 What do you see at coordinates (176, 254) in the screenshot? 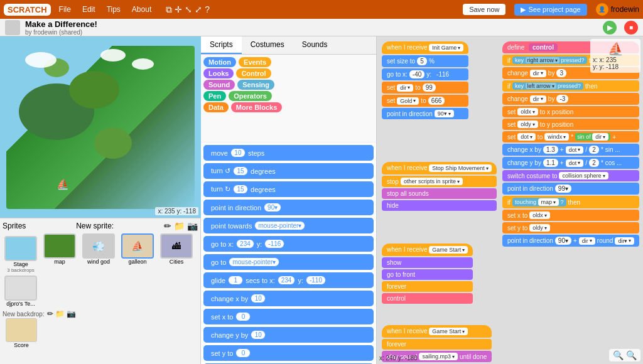
I see `sprite-item-cities: 🏙 Cities` at bounding box center [176, 254].